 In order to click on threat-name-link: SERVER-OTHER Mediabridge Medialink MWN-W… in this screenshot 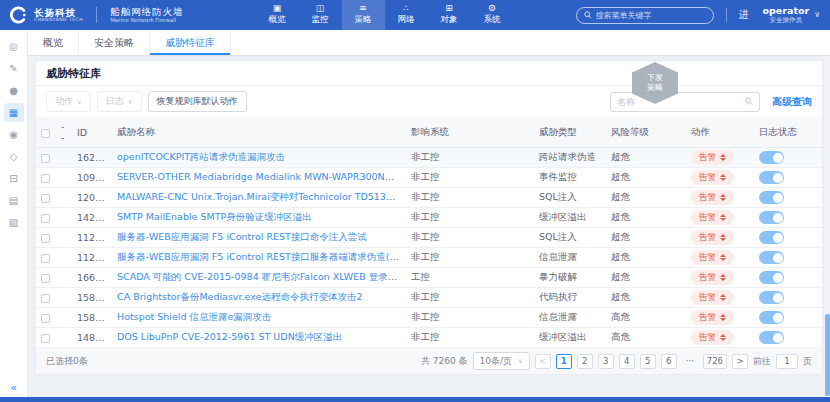, I will do `click(262, 176)`.